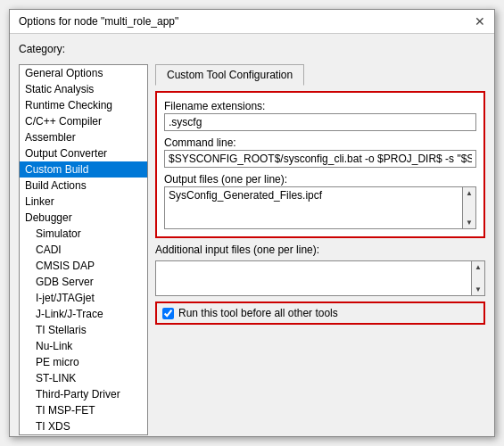 The image size is (504, 446). Describe the element at coordinates (320, 122) in the screenshot. I see `filename-ext-input` at that location.